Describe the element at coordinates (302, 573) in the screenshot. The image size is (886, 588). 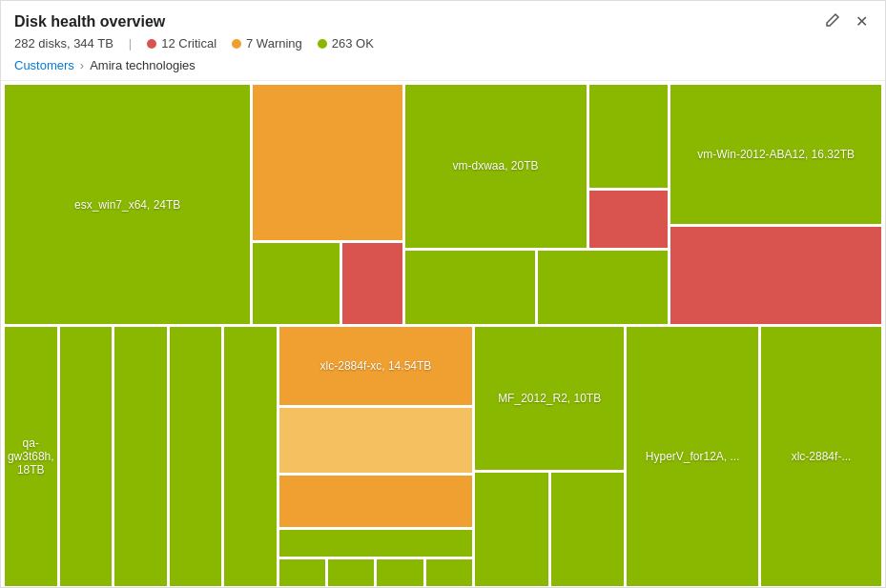
I see `cell-xlc-bot2a` at that location.